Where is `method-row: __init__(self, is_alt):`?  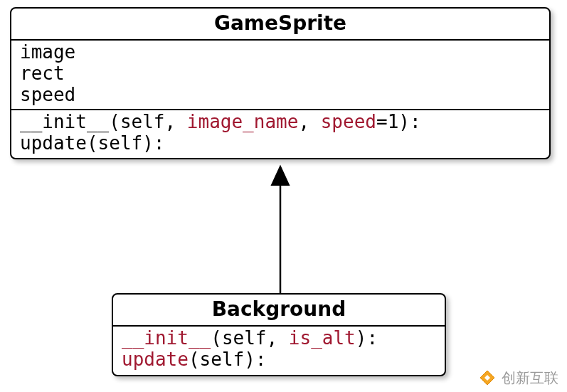 method-row: __init__(self, is_alt): is located at coordinates (279, 339).